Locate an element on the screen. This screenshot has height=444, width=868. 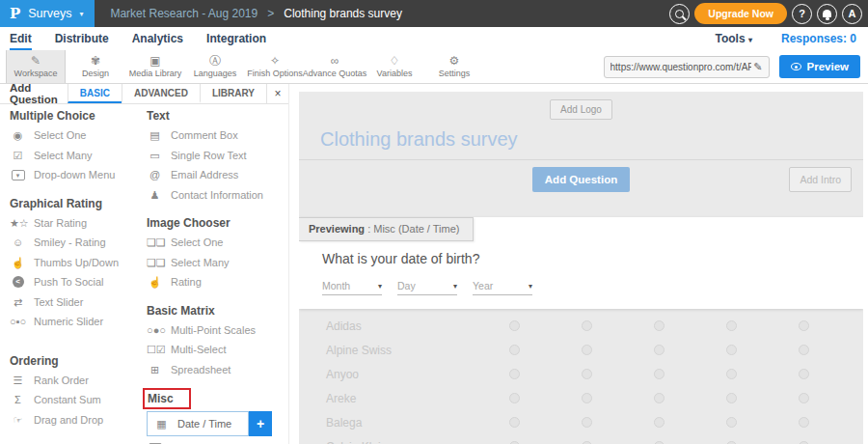
matrix-row-label: Alpine Swiss is located at coordinates (389, 350).